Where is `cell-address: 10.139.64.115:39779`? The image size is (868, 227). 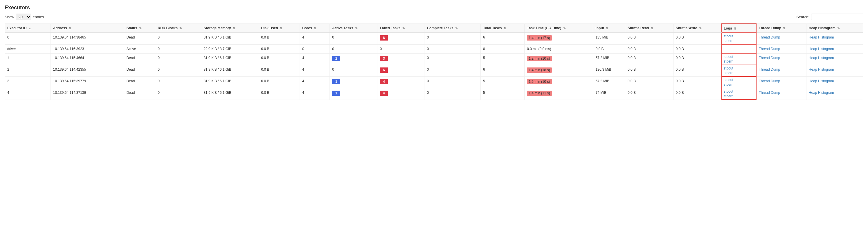 cell-address: 10.139.64.115:39779 is located at coordinates (87, 82).